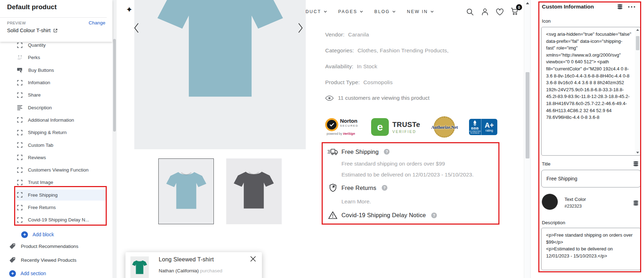 This screenshot has width=644, height=278. I want to click on block-customers-viewing: Customers Viewing Function, so click(56, 170).